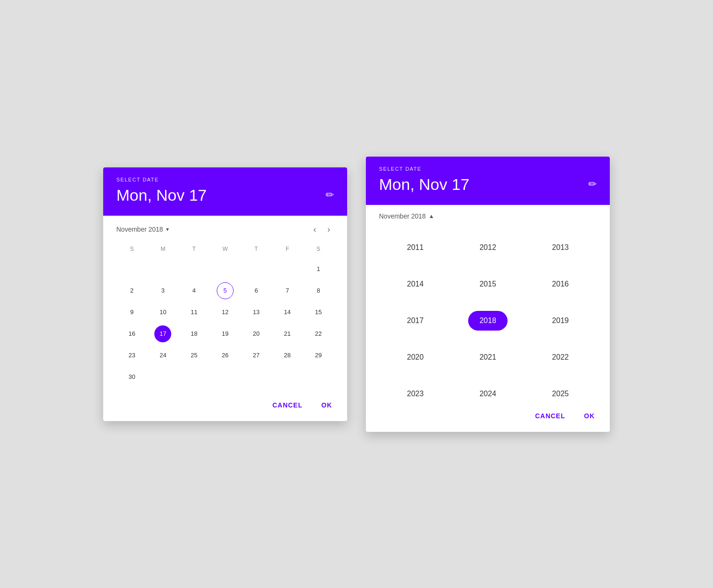  What do you see at coordinates (143, 229) in the screenshot?
I see `month-label: November 2018 ▾` at bounding box center [143, 229].